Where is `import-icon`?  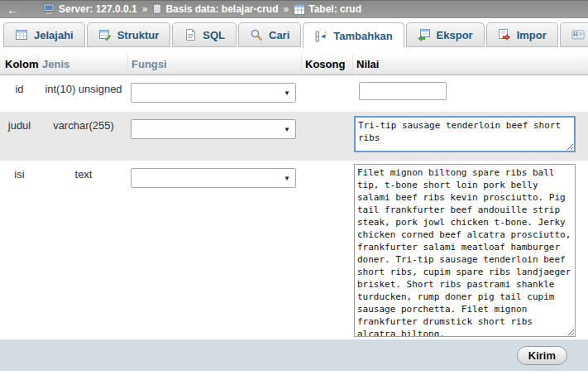
import-icon is located at coordinates (504, 35).